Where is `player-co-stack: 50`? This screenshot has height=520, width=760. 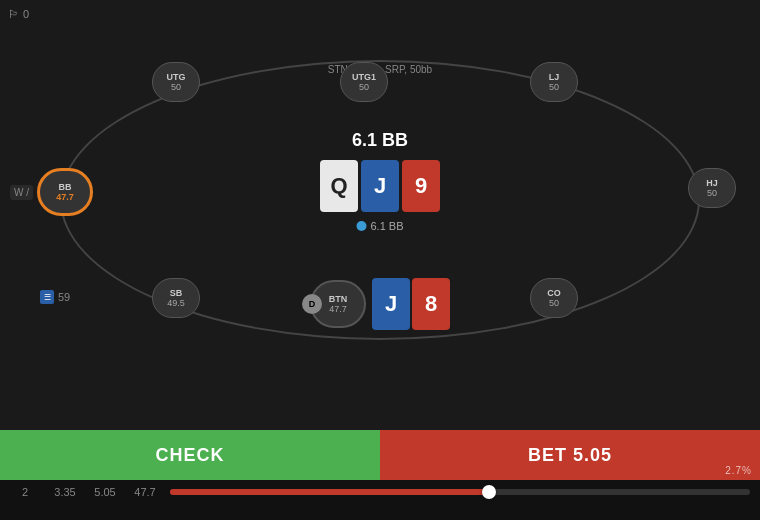 player-co-stack: 50 is located at coordinates (554, 303).